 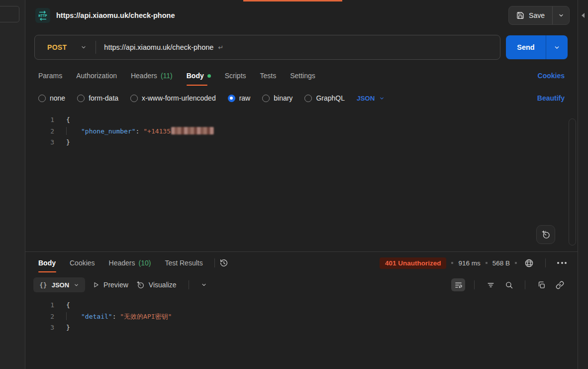 What do you see at coordinates (490, 285) in the screenshot?
I see `filter-button` at bounding box center [490, 285].